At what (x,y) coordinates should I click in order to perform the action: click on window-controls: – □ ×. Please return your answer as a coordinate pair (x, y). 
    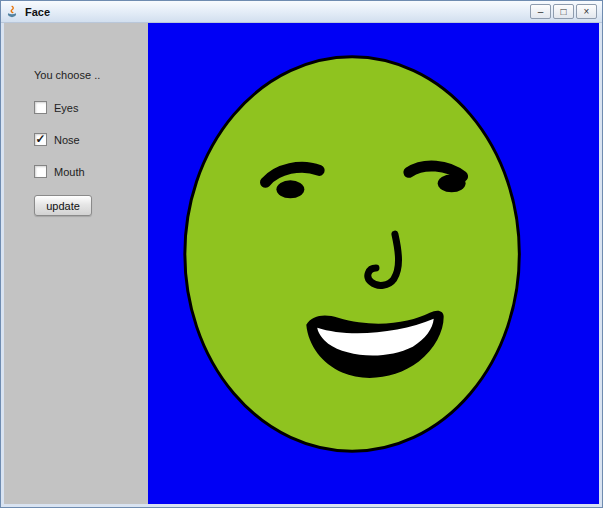
    Looking at the image, I should click on (564, 12).